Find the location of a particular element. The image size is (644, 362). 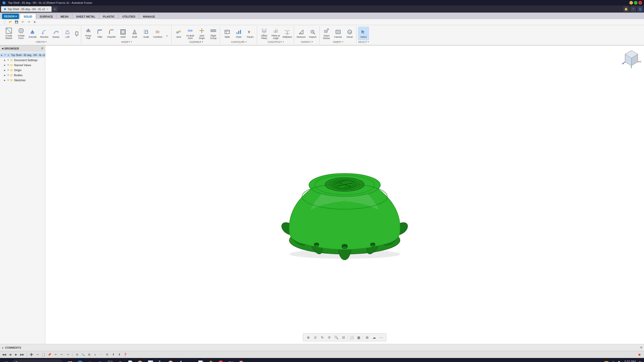

play-prev-button: ◀ is located at coordinates (10, 355).